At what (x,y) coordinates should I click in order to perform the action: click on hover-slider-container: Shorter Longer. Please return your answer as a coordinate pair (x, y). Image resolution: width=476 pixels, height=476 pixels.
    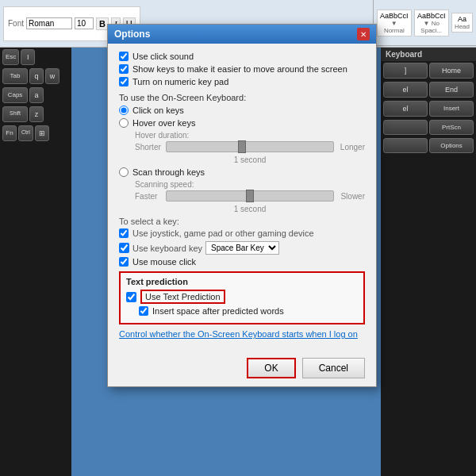
    Looking at the image, I should click on (250, 147).